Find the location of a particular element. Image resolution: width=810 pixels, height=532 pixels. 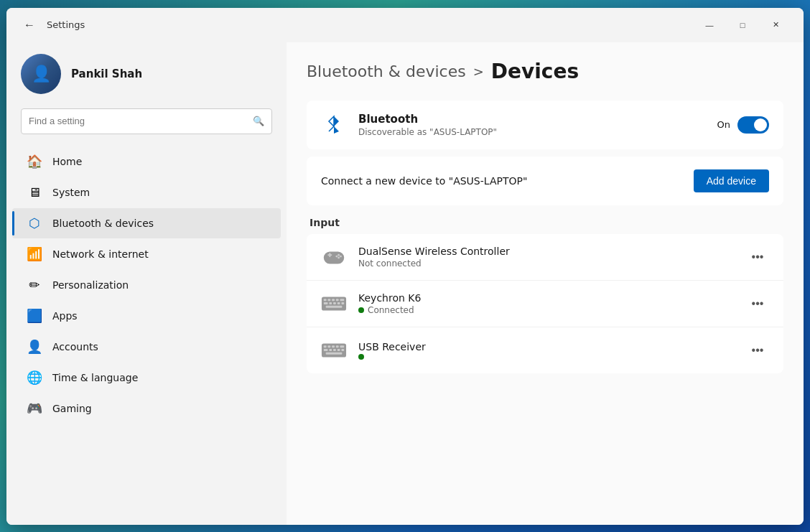

sidebar-item-time-language: 🌐 Time & language is located at coordinates (146, 378).